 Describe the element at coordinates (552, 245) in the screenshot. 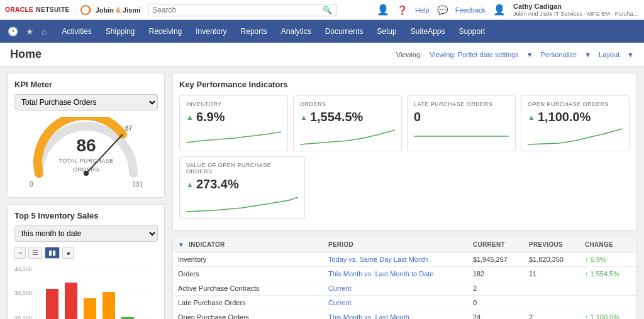

I see `th-previous: PREVIOUS` at that location.